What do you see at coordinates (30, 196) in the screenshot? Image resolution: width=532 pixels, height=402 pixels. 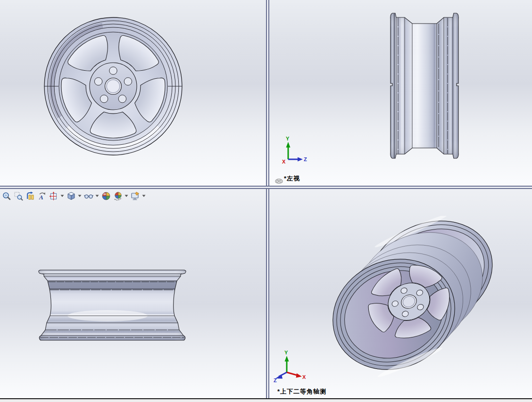 I see `previous-view-button` at bounding box center [30, 196].